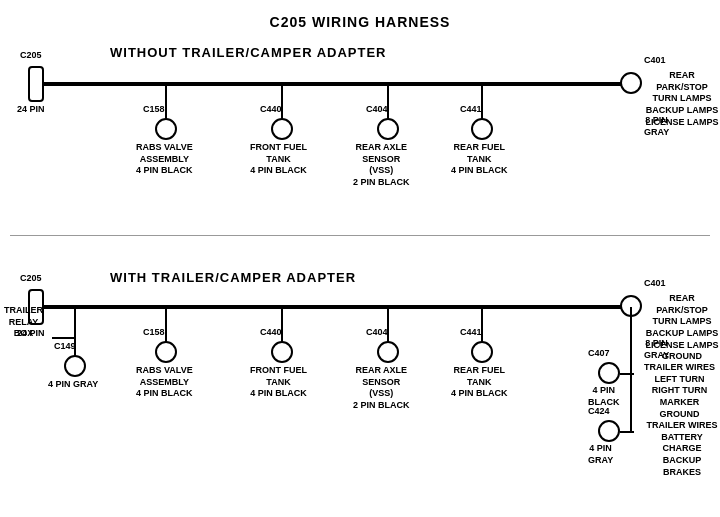 This screenshot has height=517, width=720. I want to click on section2-label: WITH TRAILER/CAMPER ADAPTER, so click(233, 278).